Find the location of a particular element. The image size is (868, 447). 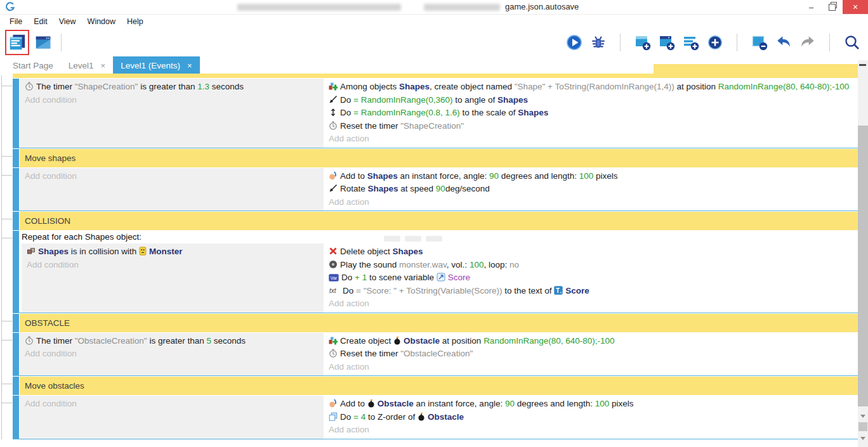

comment-row: OBSTACLE is located at coordinates (435, 323).